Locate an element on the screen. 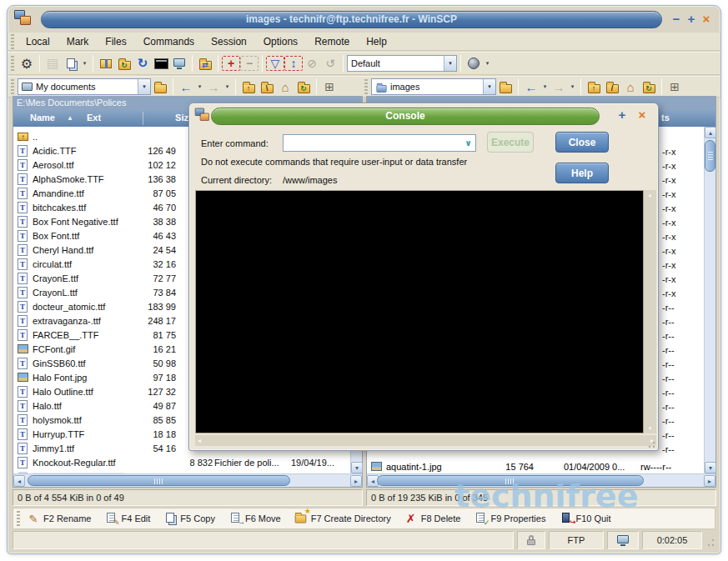  parent-folder-icon: ↑ is located at coordinates (23, 137).